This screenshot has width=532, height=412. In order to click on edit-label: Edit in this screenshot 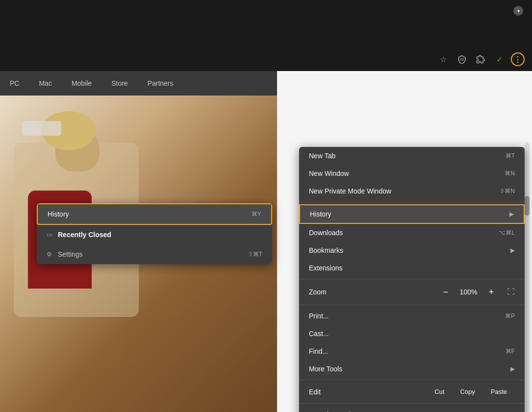, I will do `click(368, 392)`.